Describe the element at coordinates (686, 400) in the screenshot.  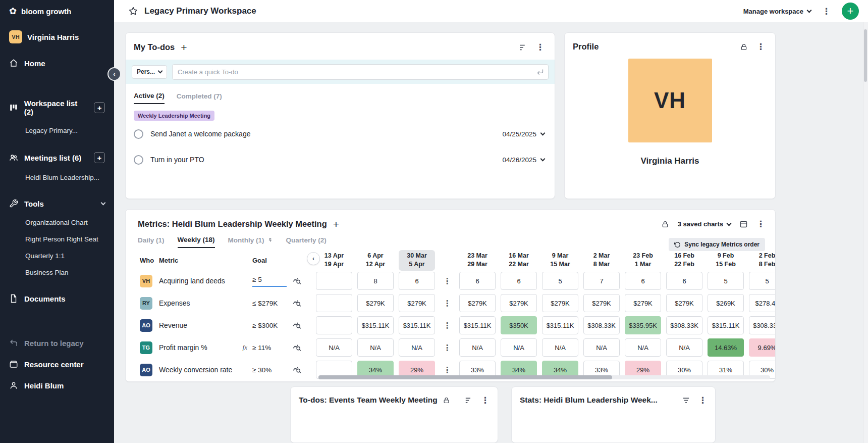
I see `filter-icon` at that location.